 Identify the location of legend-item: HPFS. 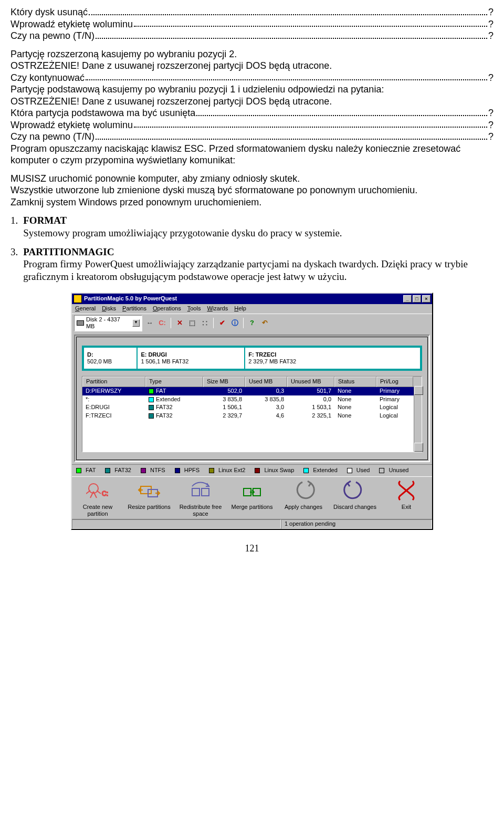
(187, 471).